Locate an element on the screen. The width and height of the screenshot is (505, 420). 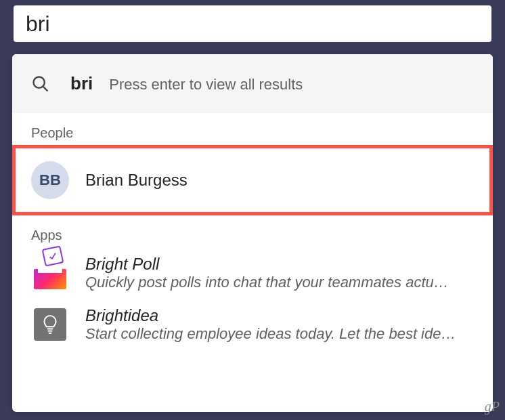
watermark: gP is located at coordinates (492, 406).